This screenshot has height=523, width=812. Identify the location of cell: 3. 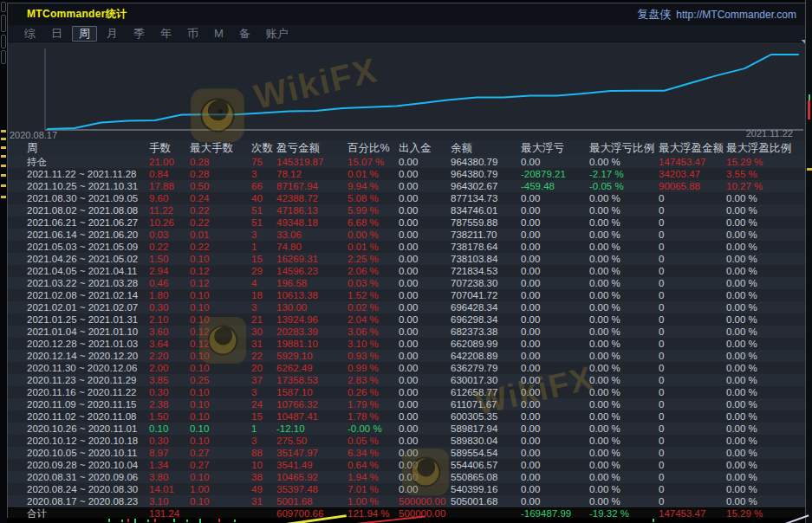
(263, 441).